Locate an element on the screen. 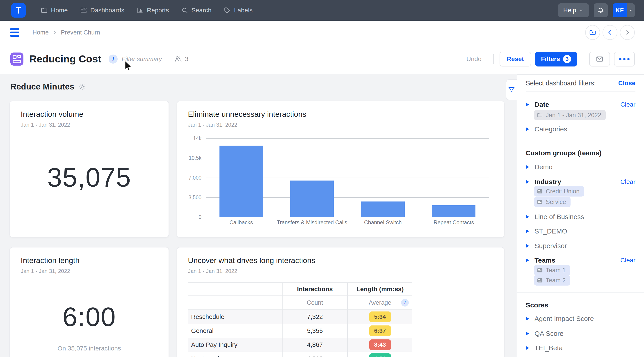 Image resolution: width=644 pixels, height=357 pixels. filters-button: Filters 3 is located at coordinates (556, 59).